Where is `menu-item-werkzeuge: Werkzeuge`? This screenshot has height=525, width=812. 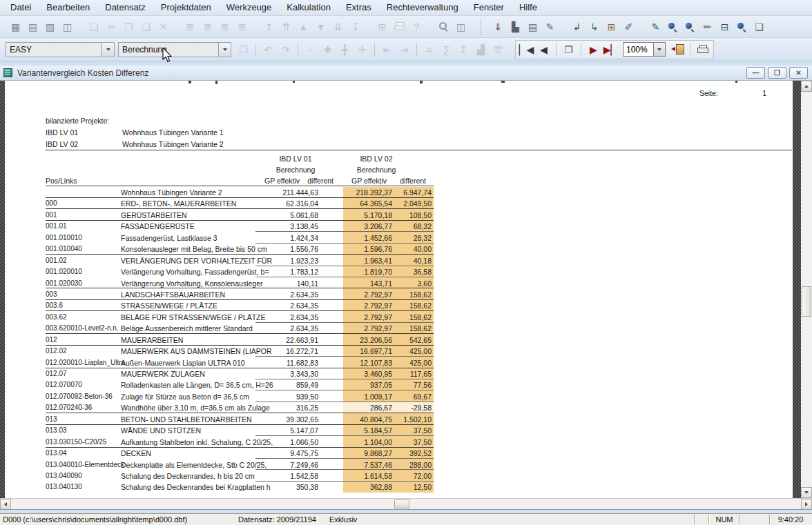 menu-item-werkzeuge: Werkzeuge is located at coordinates (249, 8).